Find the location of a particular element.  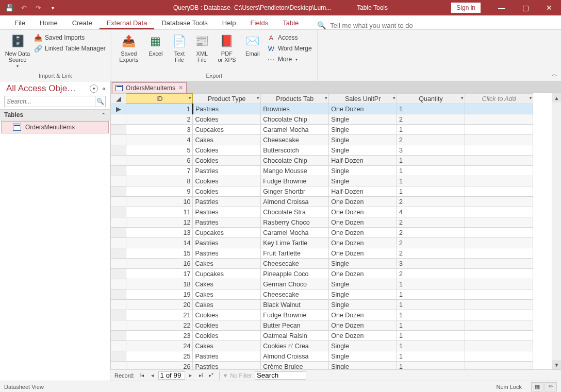

table-row: 2 Cookies Chocolate Chip Single 2 is located at coordinates (322, 120).